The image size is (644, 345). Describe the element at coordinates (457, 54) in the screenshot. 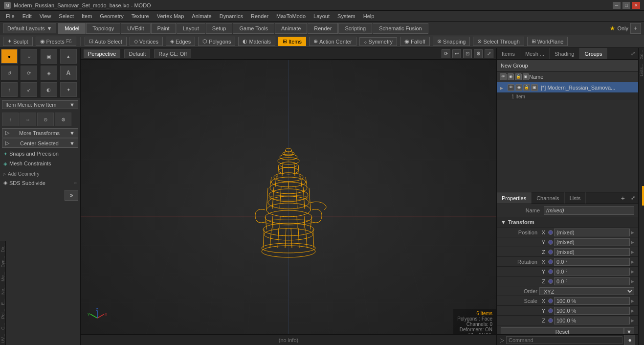

I see `viewport-undo-button: ↩` at that location.